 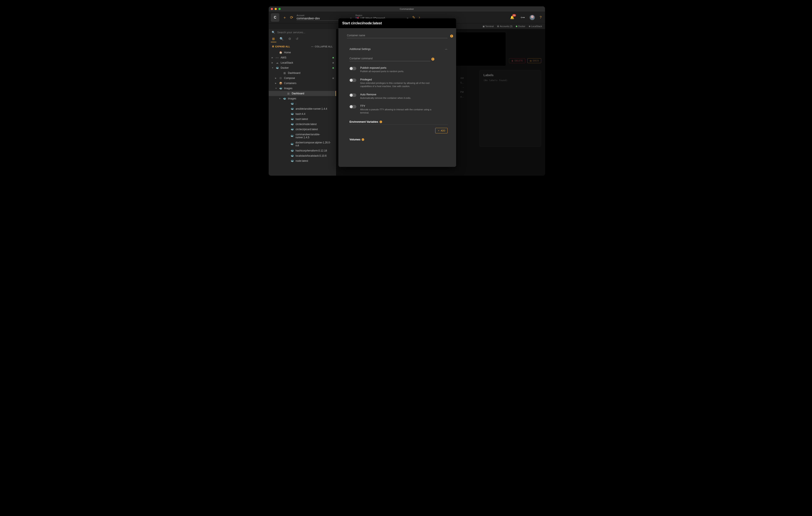 What do you see at coordinates (290, 39) in the screenshot?
I see `gear-icon: ⚙` at bounding box center [290, 39].